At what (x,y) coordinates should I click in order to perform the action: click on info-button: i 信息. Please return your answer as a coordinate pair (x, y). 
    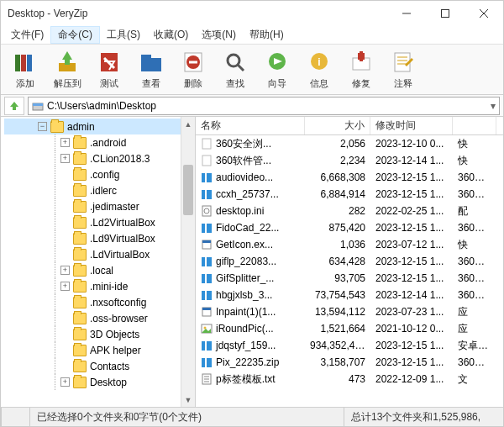
    Looking at the image, I should click on (319, 69).